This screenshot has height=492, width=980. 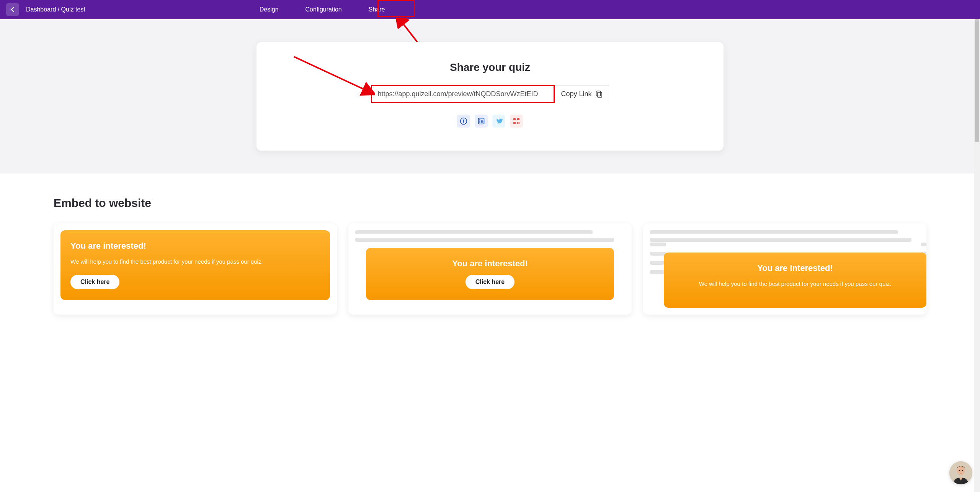 I want to click on embed-preview-3: You are interested! We will help you to …, so click(x=795, y=280).